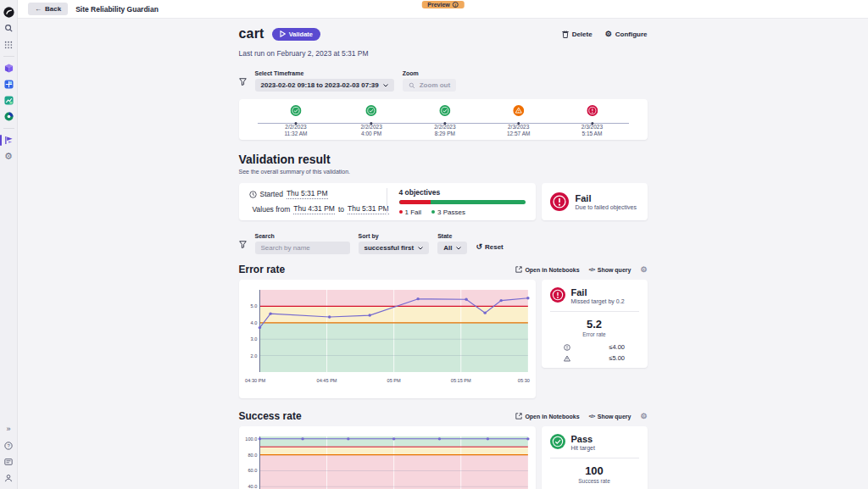 The height and width of the screenshot is (489, 868). Describe the element at coordinates (393, 381) in the screenshot. I see `svg-text: 05 PM` at that location.